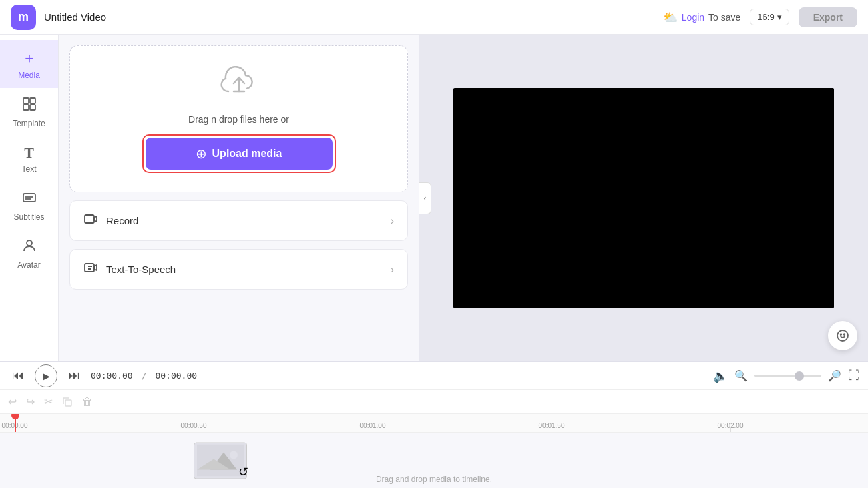 This screenshot has height=488, width=868. Describe the element at coordinates (835, 375) in the screenshot. I see `zoom-in-button: 🔎` at that location.